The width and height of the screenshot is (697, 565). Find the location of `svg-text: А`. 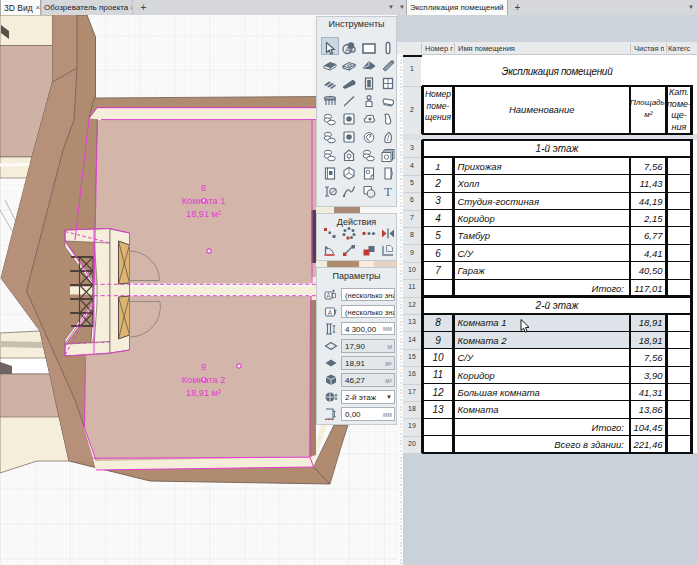

svg-text: А is located at coordinates (330, 312).